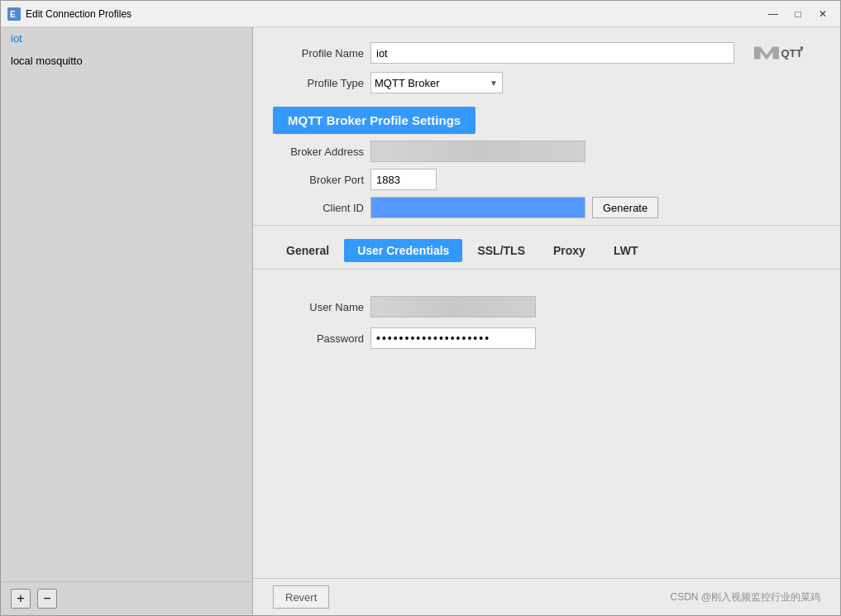 Image resolution: width=841 pixels, height=616 pixels. What do you see at coordinates (127, 599) in the screenshot?
I see `sidebar-footer: + −` at bounding box center [127, 599].